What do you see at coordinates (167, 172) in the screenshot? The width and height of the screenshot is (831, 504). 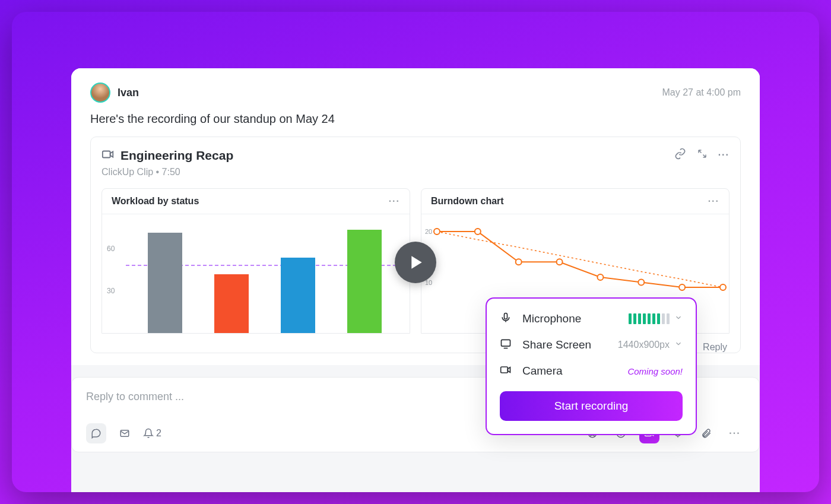 I see `clip-subtitle: ClickUp Clip • 7:50` at bounding box center [167, 172].